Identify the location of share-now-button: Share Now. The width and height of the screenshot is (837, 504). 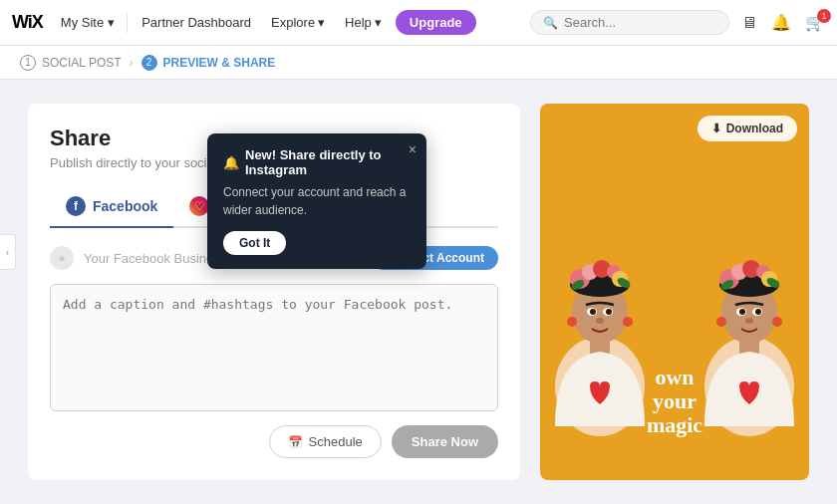
(444, 442).